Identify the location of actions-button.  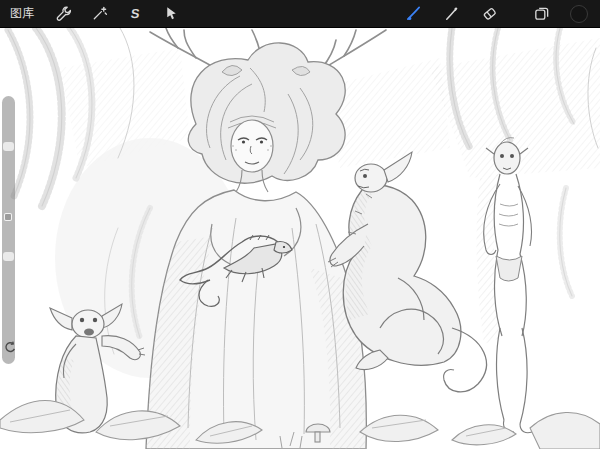
(63, 14).